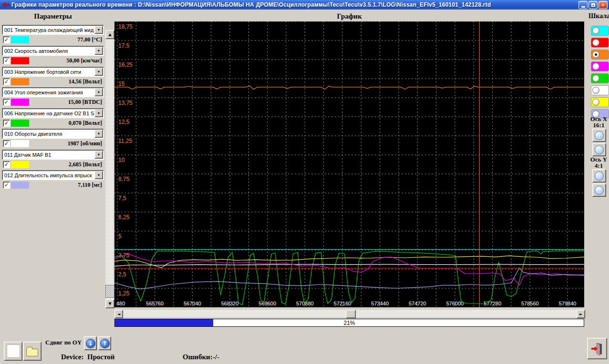 This screenshot has height=364, width=609. Describe the element at coordinates (7, 40) in the screenshot. I see `param-checkbox-001: ✓` at that location.